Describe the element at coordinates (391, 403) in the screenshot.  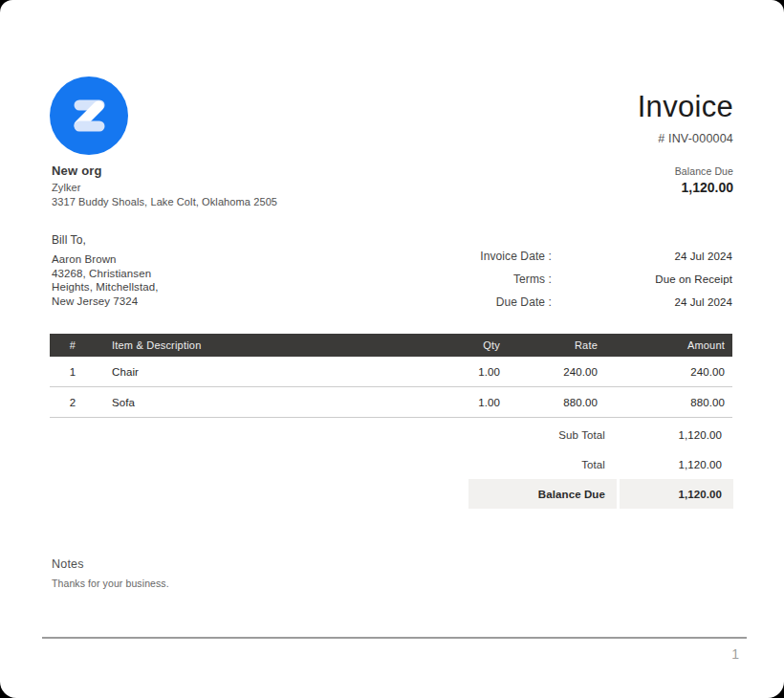
I see `table-row: 2 Sofa 1.00 880.00 880.00` at that location.